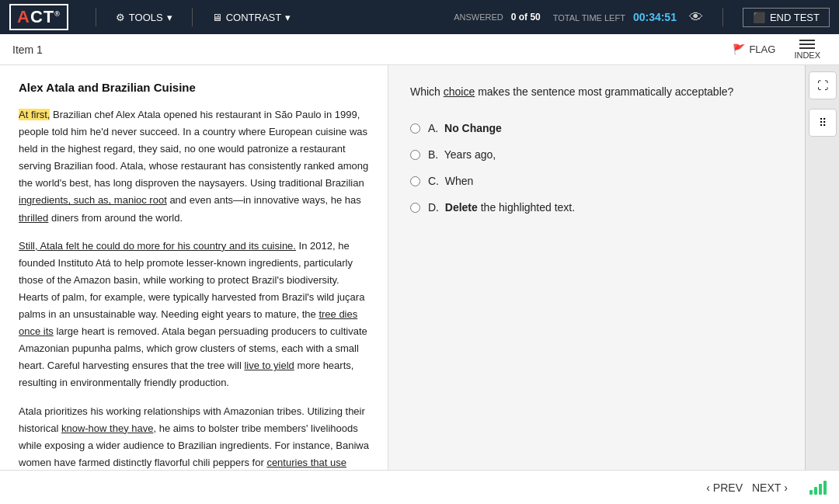  What do you see at coordinates (252, 17) in the screenshot?
I see `contrast-button: 🖥 CONTRAST ▾` at bounding box center [252, 17].